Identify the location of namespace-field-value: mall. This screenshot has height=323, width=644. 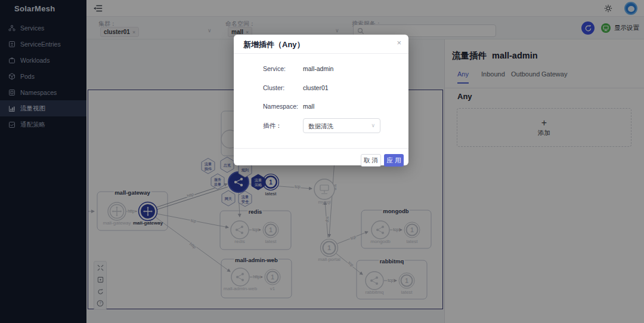
(309, 106).